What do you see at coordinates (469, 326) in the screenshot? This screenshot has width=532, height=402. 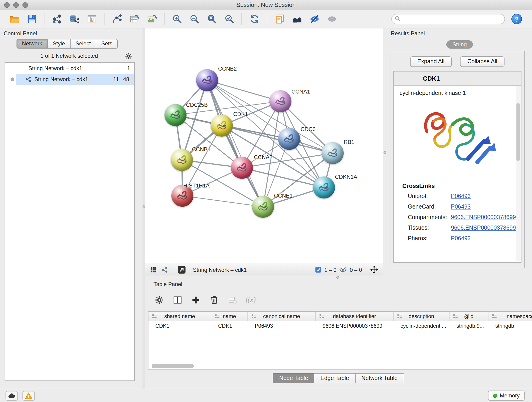 I see `table-cell: stringdb:9...` at bounding box center [469, 326].